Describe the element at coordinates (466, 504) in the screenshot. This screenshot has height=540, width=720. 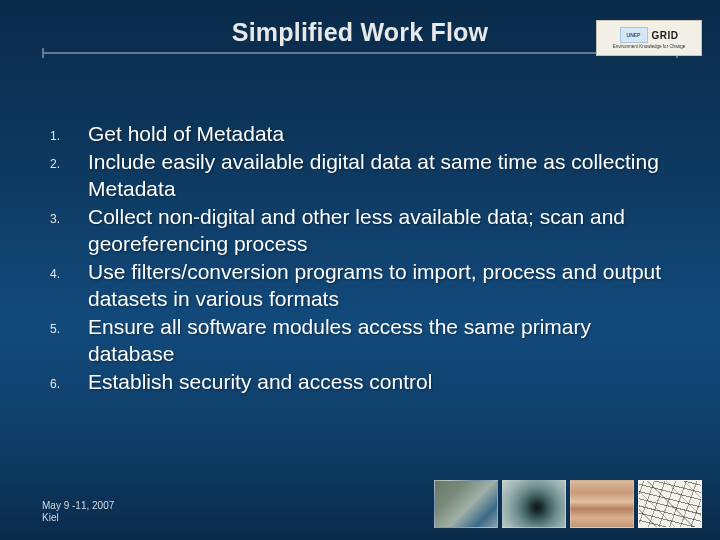
I see `thumb-aerial-coast-icon` at that location.